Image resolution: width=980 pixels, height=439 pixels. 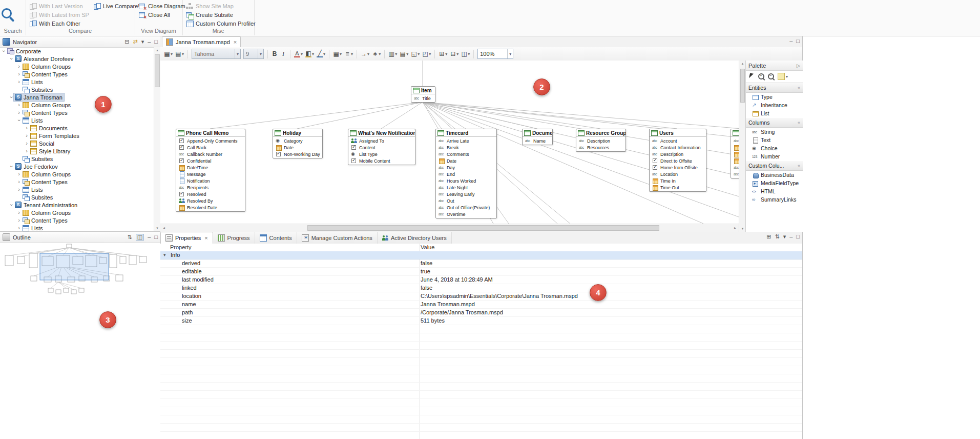 I want to click on attribute-row: abcLeaving Early, so click(x=466, y=194).